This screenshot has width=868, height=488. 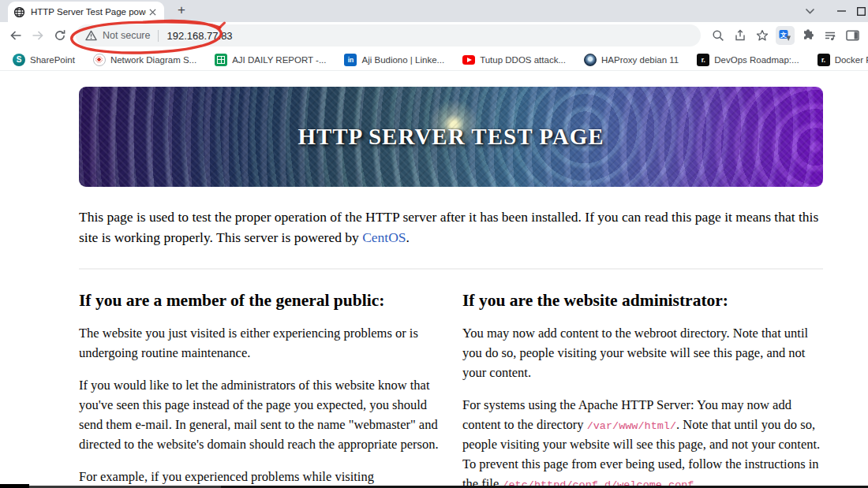 I want to click on search-icon, so click(x=718, y=35).